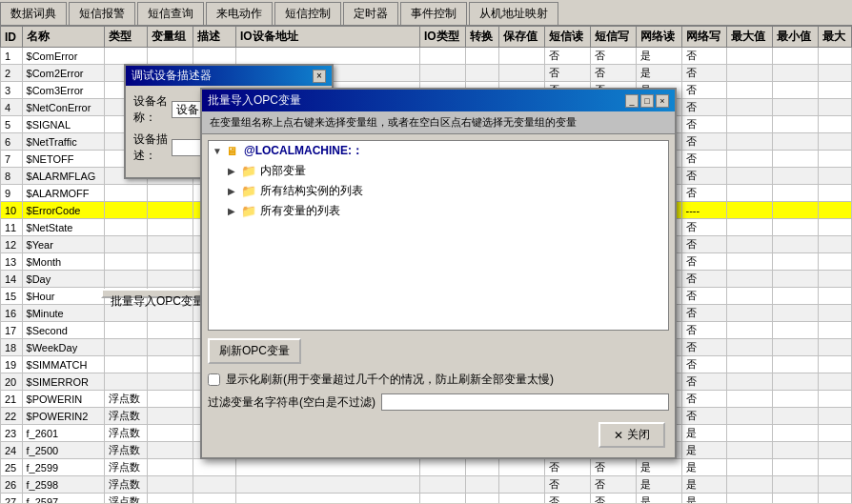  What do you see at coordinates (170, 37) in the screenshot?
I see `col-group: 变量组` at bounding box center [170, 37].